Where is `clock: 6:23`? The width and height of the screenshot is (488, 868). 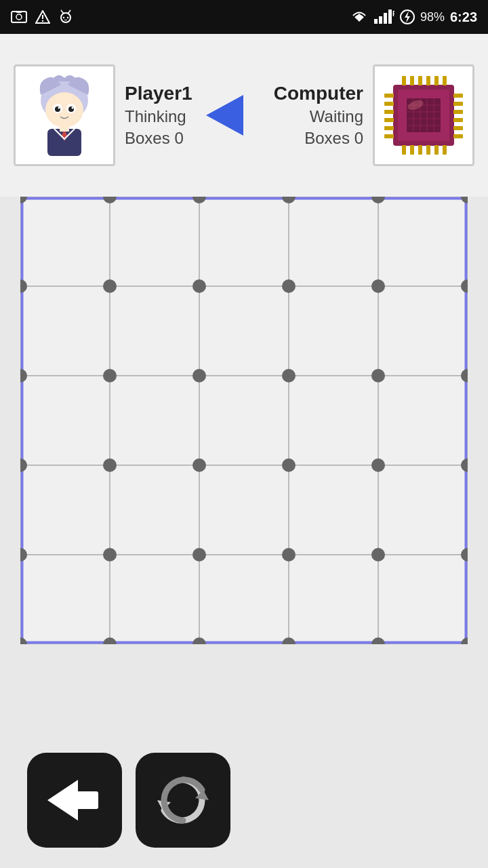
clock: 6:23 is located at coordinates (464, 18).